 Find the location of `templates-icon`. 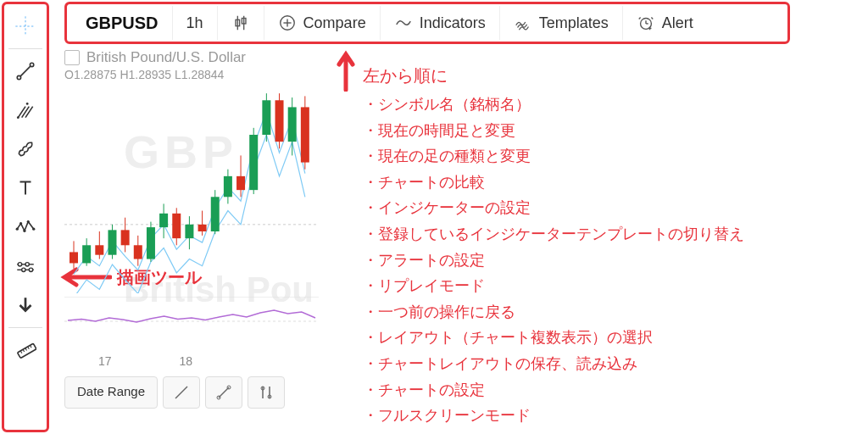

templates-icon is located at coordinates (523, 23).